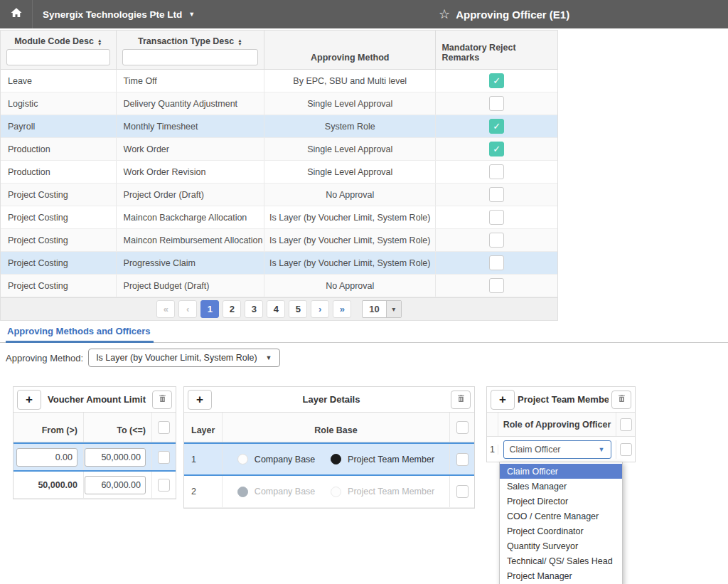  Describe the element at coordinates (210, 309) in the screenshot. I see `page-button-1: 1` at that location.